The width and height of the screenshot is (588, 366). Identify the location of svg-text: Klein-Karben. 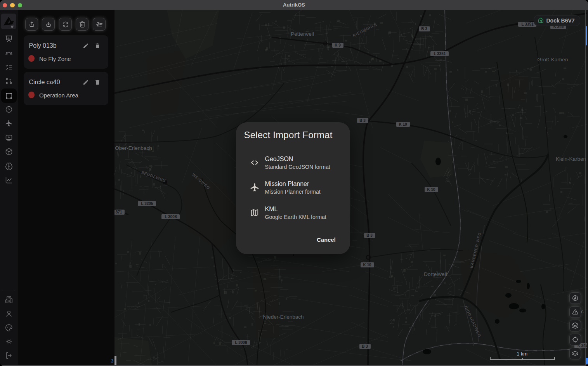
(571, 159).